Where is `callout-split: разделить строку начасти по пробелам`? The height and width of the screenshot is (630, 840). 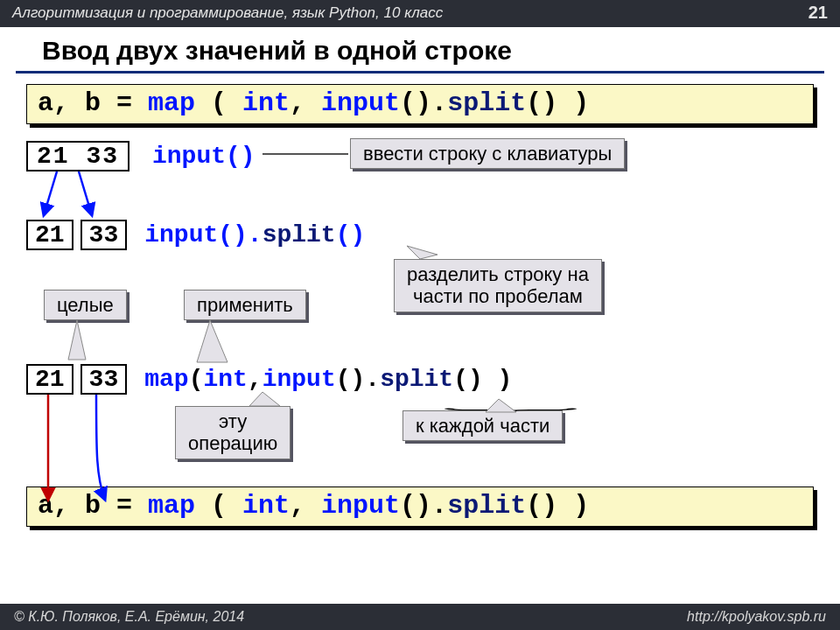 callout-split: разделить строку начасти по пробелам is located at coordinates (498, 285).